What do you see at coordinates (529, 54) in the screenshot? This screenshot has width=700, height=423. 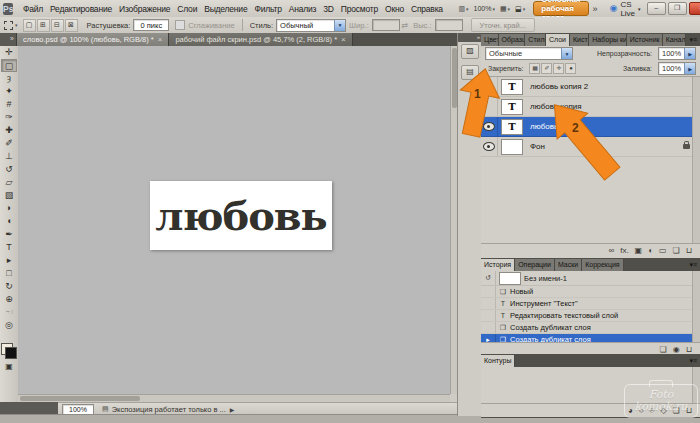 I see `blend-mode-dropdown: Обычные ▼` at bounding box center [529, 54].